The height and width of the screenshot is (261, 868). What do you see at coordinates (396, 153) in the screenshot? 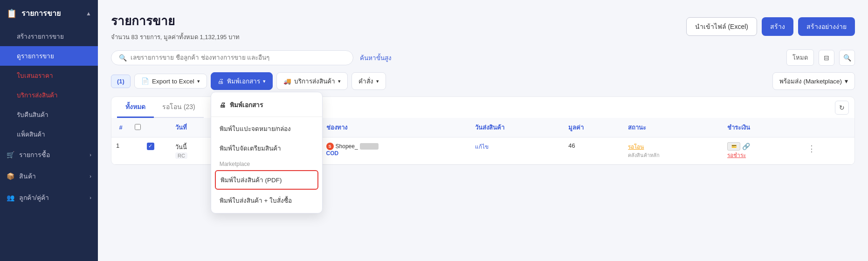
I see `cod-badge: COD` at bounding box center [396, 153].